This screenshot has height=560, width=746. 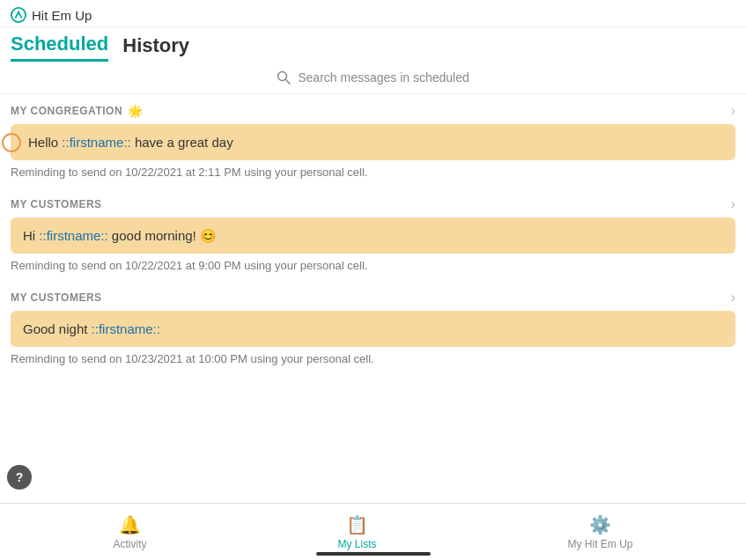 I want to click on reminder-congregation: Reminding to send on 10/22/2021 at 2:11 …, so click(x=373, y=174).